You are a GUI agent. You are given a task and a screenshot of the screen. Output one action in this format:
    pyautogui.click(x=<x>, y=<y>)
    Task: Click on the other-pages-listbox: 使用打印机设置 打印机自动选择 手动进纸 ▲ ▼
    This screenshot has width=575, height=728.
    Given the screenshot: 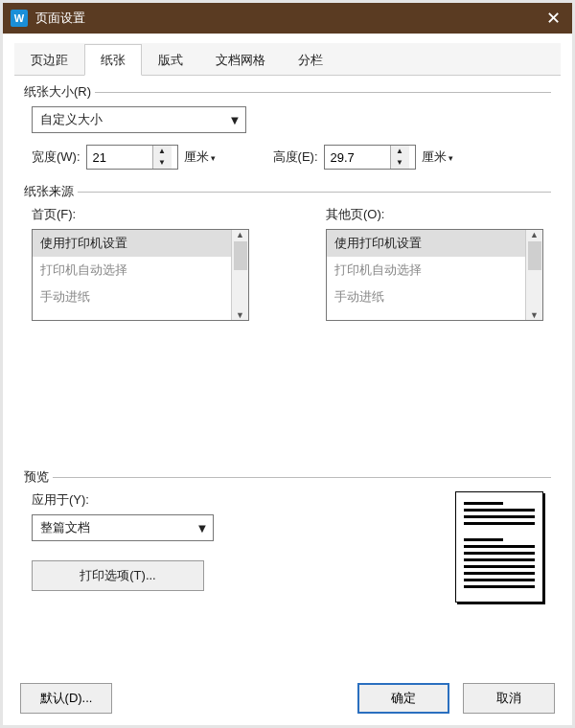 What is the action you would take?
    pyautogui.click(x=435, y=275)
    